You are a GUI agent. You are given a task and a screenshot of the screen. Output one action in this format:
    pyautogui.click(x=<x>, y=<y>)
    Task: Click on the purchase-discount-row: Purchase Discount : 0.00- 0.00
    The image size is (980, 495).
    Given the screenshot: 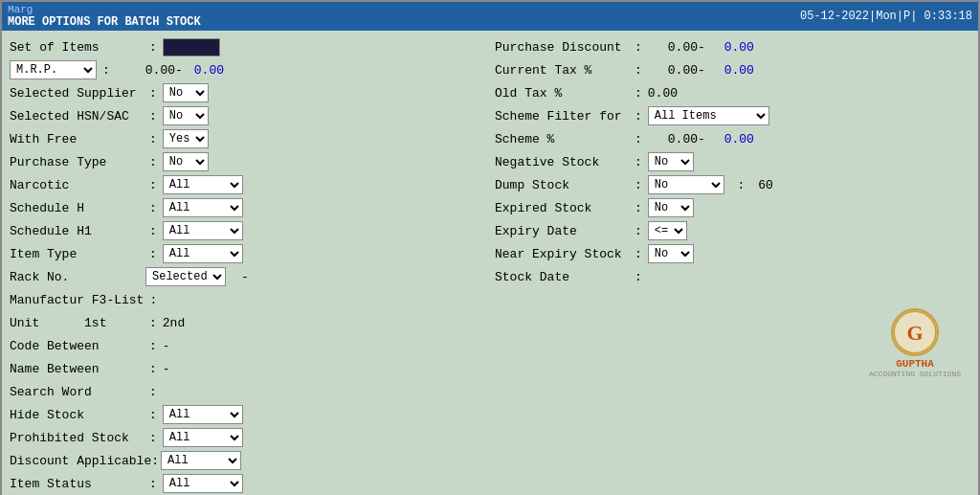 What is the action you would take?
    pyautogui.click(x=733, y=47)
    